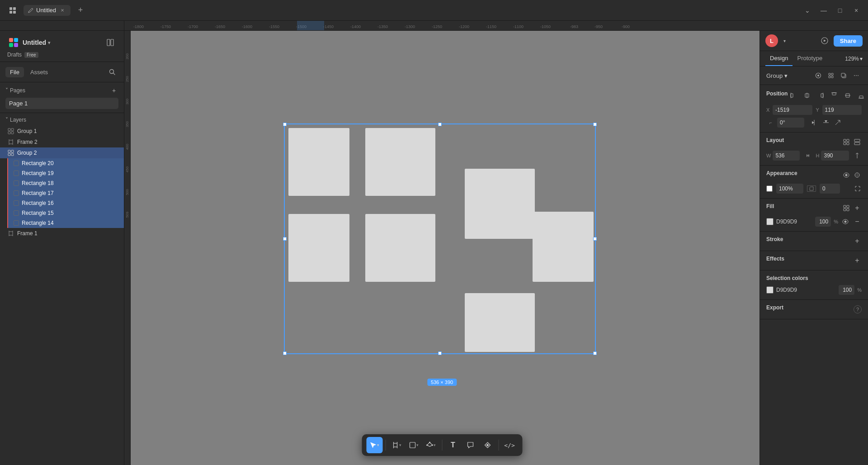 The width and height of the screenshot is (868, 465). Describe the element at coordinates (825, 41) in the screenshot. I see `play-button` at that location.